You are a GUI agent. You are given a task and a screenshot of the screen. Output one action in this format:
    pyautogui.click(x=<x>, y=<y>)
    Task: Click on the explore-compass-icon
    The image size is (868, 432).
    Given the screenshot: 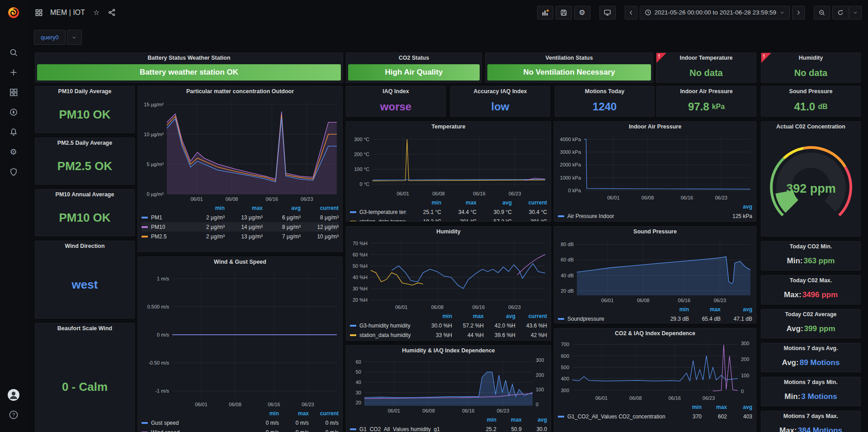 What is the action you would take?
    pyautogui.click(x=14, y=112)
    